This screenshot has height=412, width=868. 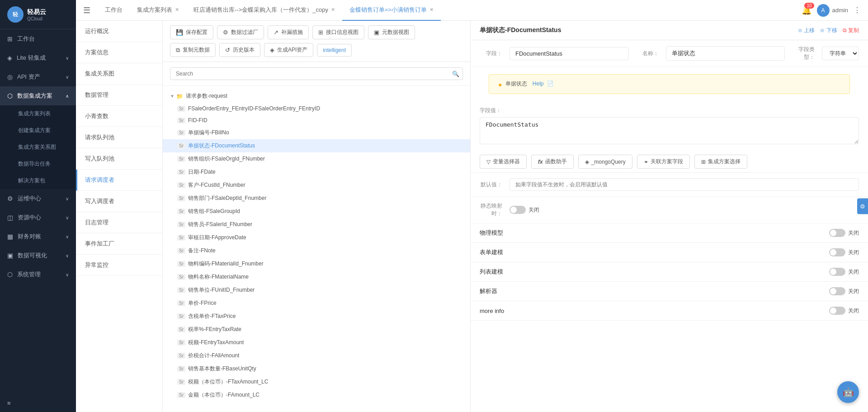 What do you see at coordinates (335, 50) in the screenshot?
I see `intelligent-button: intelligent` at bounding box center [335, 50].